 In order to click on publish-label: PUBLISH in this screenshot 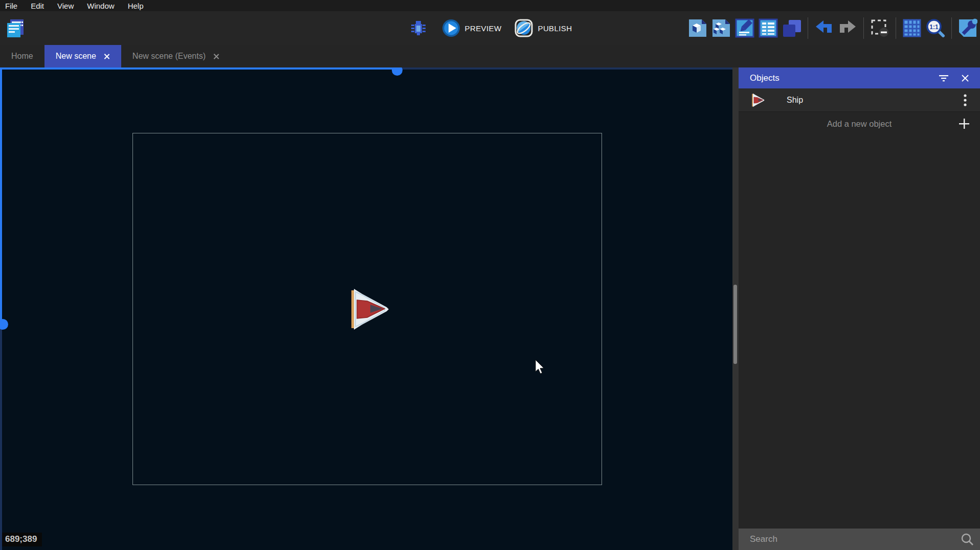, I will do `click(554, 29)`.